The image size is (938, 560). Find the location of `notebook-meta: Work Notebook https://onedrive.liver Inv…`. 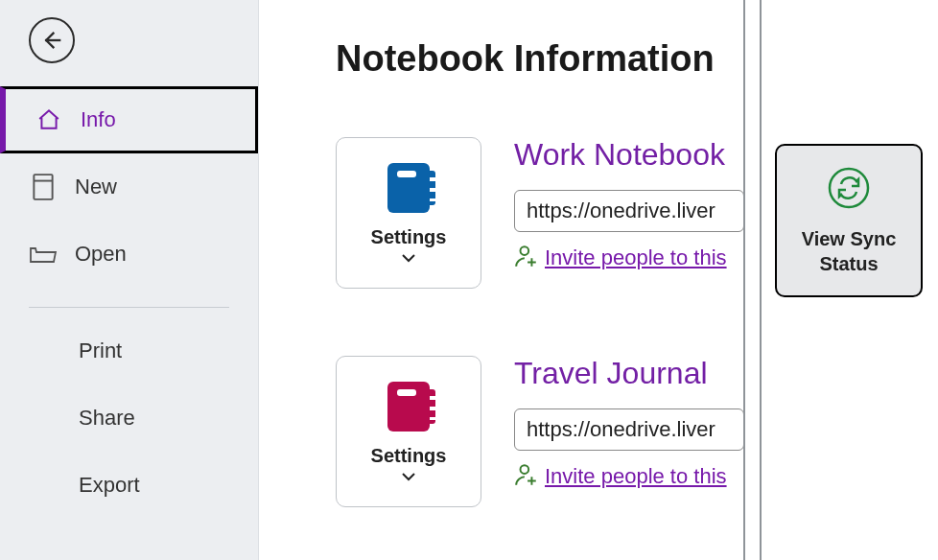

notebook-meta: Work Notebook https://onedrive.liver Inv… is located at coordinates (629, 205).